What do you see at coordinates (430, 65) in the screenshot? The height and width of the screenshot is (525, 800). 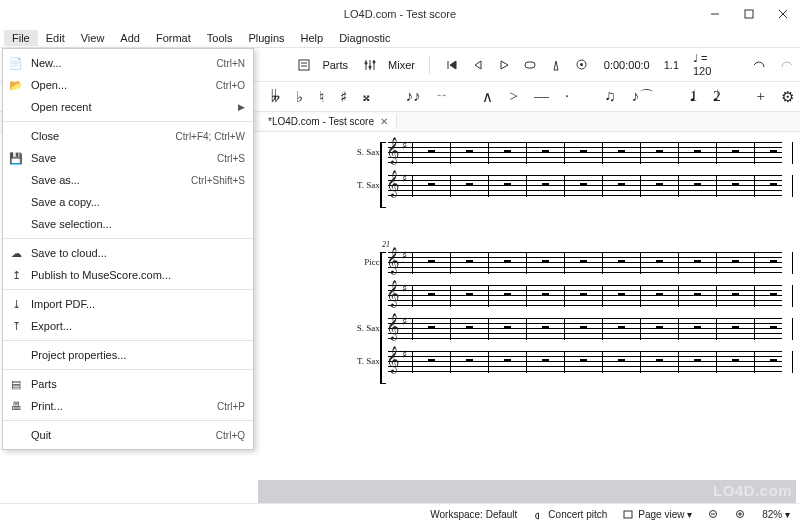 I see `toolbar-separator` at bounding box center [430, 65].